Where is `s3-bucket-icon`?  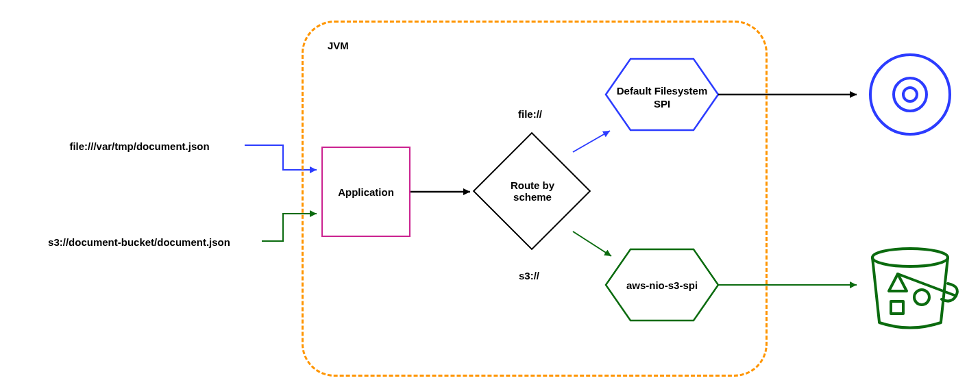 s3-bucket-icon is located at coordinates (915, 288).